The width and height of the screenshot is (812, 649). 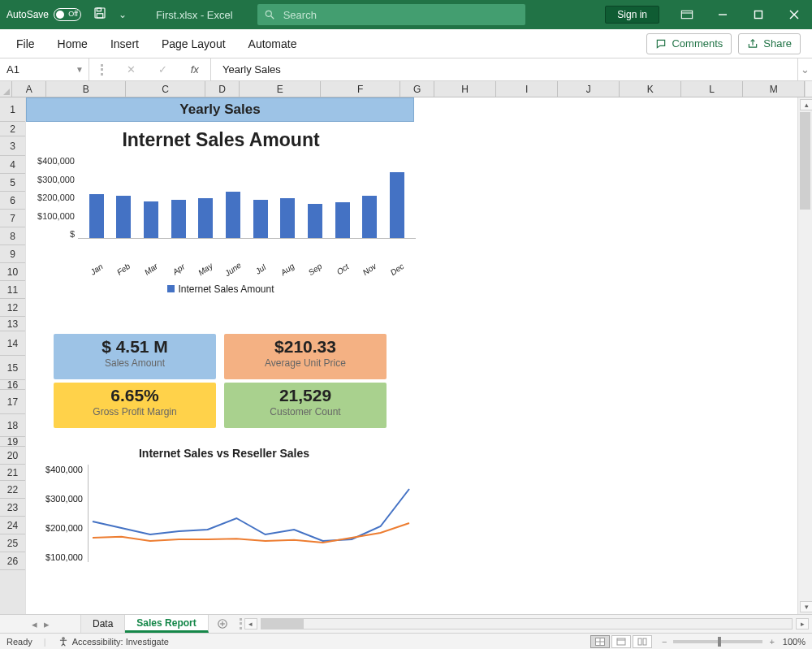 What do you see at coordinates (712, 89) in the screenshot?
I see `column-header: L` at bounding box center [712, 89].